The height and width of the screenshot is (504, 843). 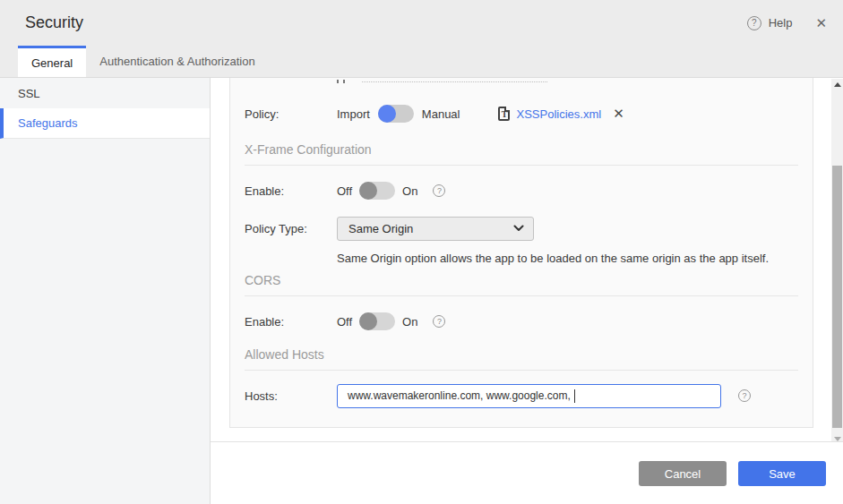 What do you see at coordinates (421, 62) in the screenshot?
I see `tab-bar: General Authentication & Authorization` at bounding box center [421, 62].